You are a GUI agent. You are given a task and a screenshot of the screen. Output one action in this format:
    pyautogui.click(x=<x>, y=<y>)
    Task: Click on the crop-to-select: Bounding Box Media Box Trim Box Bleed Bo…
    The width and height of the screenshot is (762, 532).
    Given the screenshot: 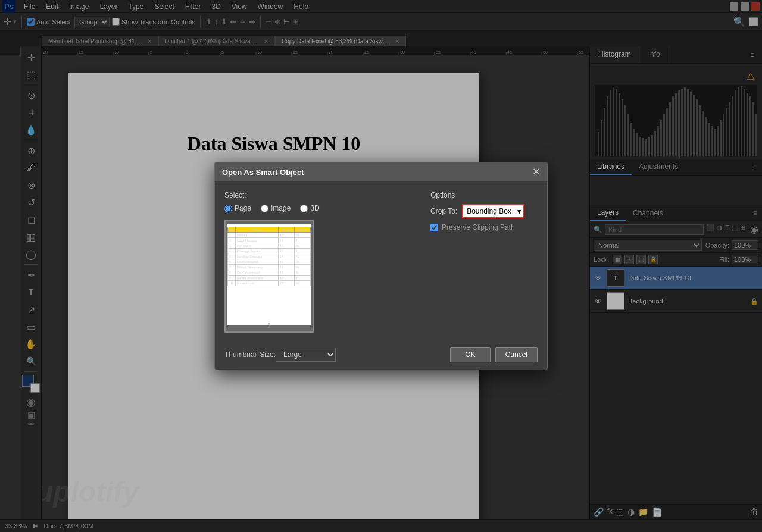 What is the action you would take?
    pyautogui.click(x=493, y=211)
    